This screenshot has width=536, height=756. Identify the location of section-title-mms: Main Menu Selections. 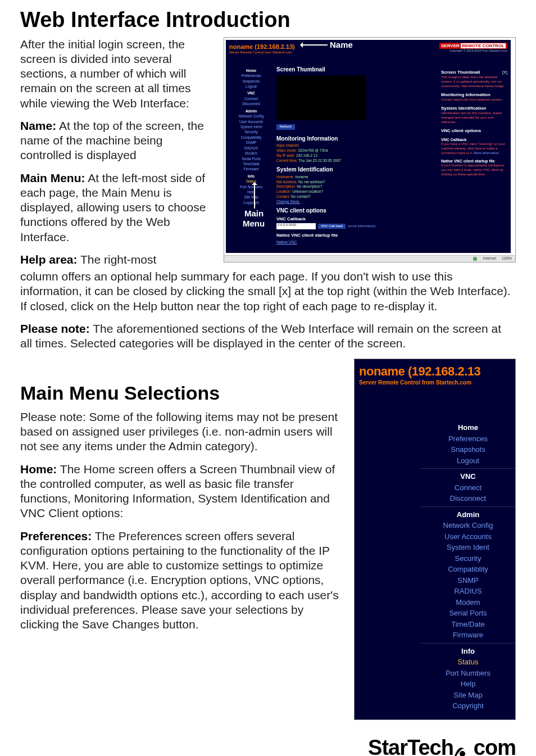
(182, 393).